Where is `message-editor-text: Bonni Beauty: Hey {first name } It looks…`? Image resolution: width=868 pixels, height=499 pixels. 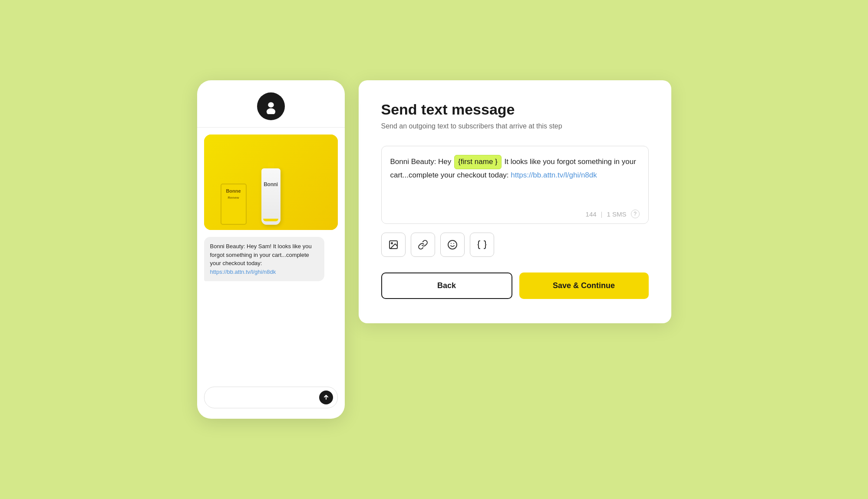
message-editor-text: Bonni Beauty: Hey {first name } It looks… is located at coordinates (515, 180).